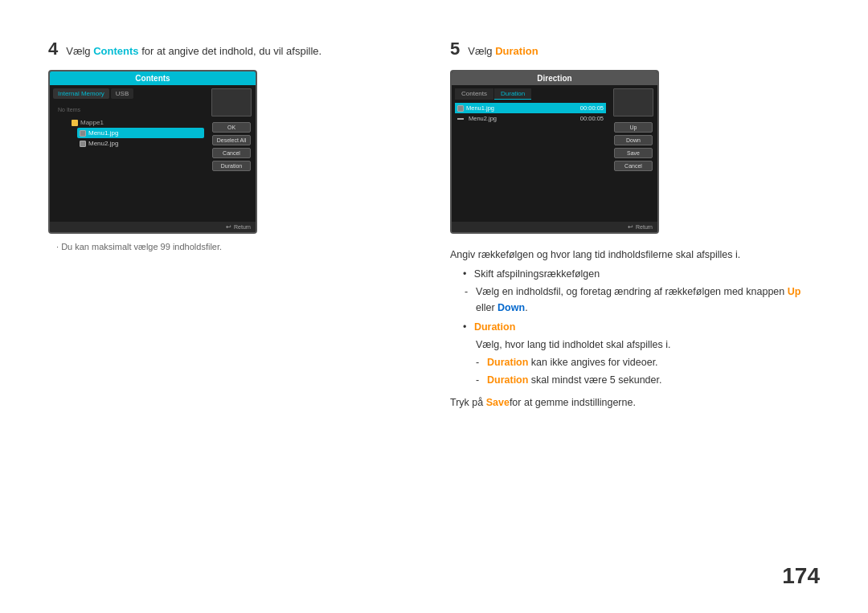  Describe the element at coordinates (153, 153) in the screenshot. I see `contents-body: Internal Memory USB No Items Mappe1` at that location.